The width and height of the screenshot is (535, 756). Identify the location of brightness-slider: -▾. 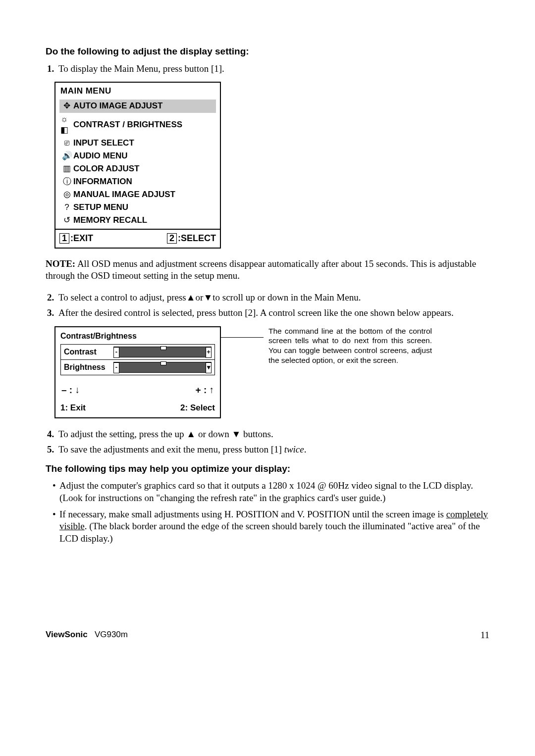
(162, 367).